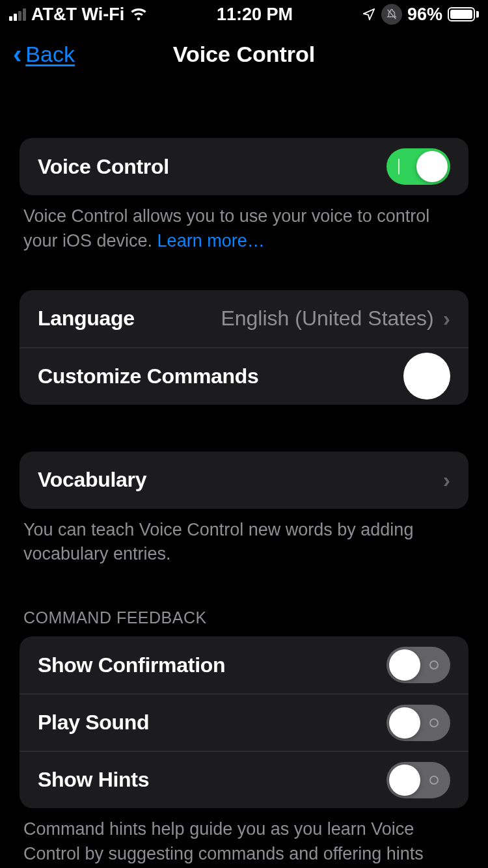  I want to click on carrier-label: AT&T Wi-Fi, so click(78, 14).